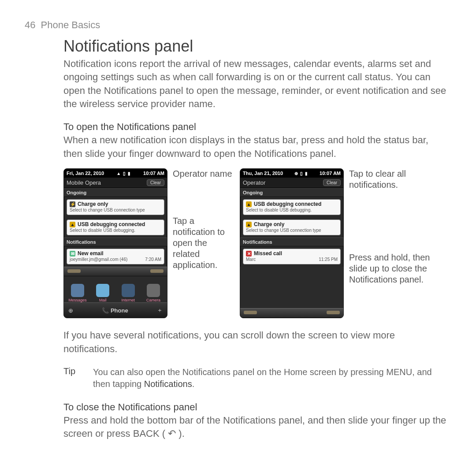 Image resolution: width=476 pixels, height=476 pixels. Describe the element at coordinates (115, 310) in the screenshot. I see `bottom-bar: ⊕ 📞 Phone ＋` at that location.